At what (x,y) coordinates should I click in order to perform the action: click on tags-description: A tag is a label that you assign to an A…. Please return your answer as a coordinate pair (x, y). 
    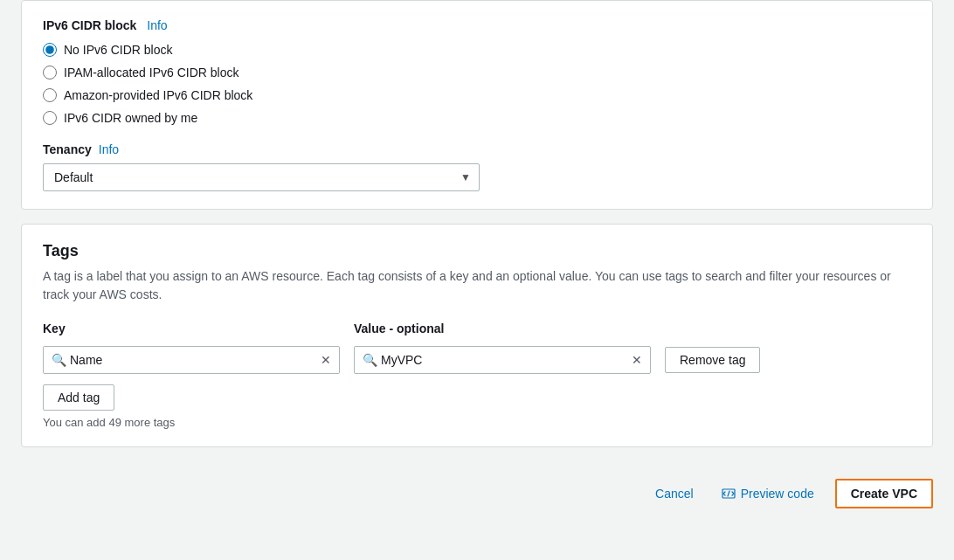
    Looking at the image, I should click on (477, 286).